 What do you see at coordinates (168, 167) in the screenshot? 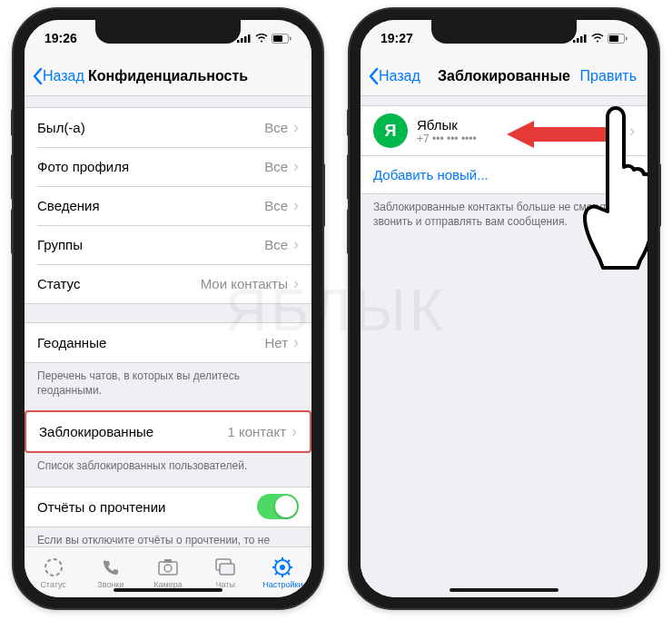
I see `row-profile-photo: Фото профиля Все ›` at bounding box center [168, 167].